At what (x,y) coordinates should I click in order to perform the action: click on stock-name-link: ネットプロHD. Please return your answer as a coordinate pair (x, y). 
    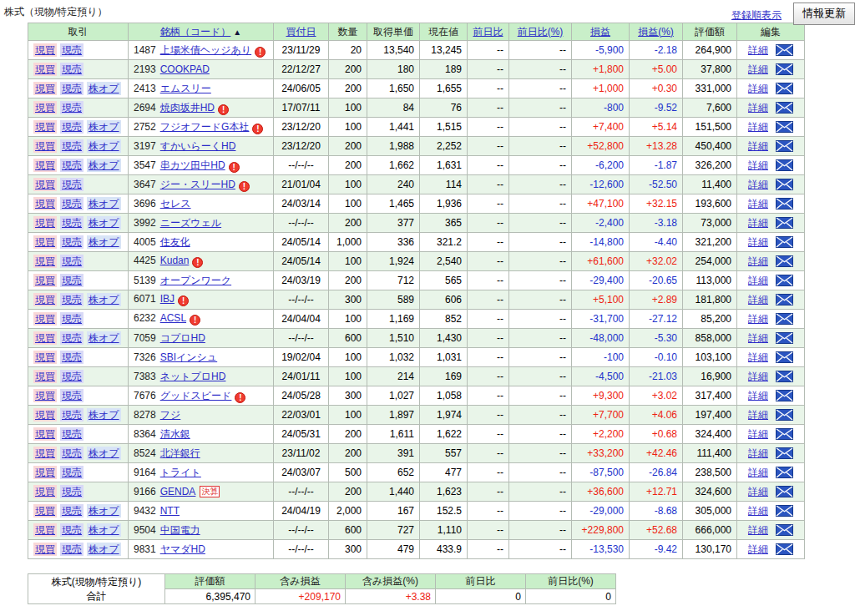
    Looking at the image, I should click on (194, 376).